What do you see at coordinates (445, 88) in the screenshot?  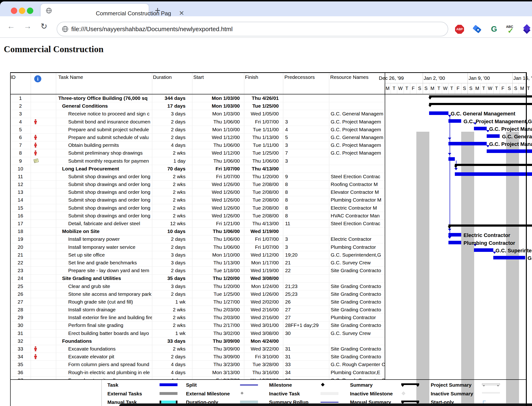 I see `day-letter: W` at bounding box center [445, 88].